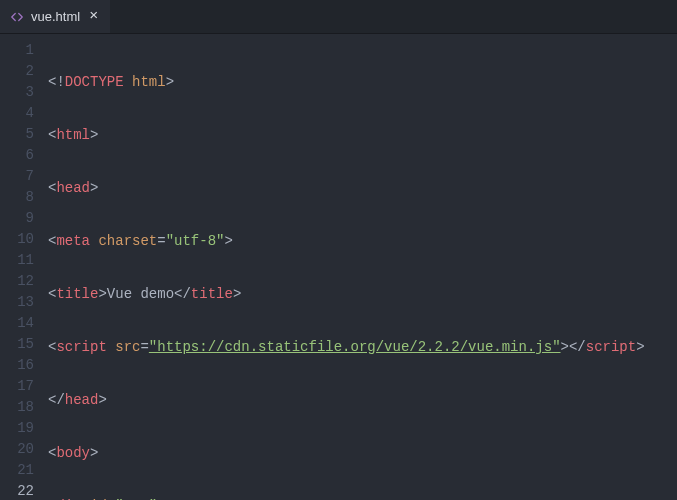 The width and height of the screenshot is (677, 500). Describe the element at coordinates (17, 408) in the screenshot. I see `line-number: 18` at that location.